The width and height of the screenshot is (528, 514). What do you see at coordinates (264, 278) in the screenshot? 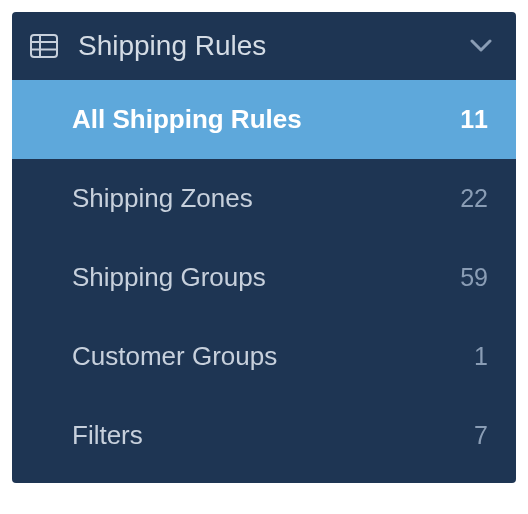
I see `sidebar-item-shipping-groups: Shipping Groups 59` at bounding box center [264, 278].